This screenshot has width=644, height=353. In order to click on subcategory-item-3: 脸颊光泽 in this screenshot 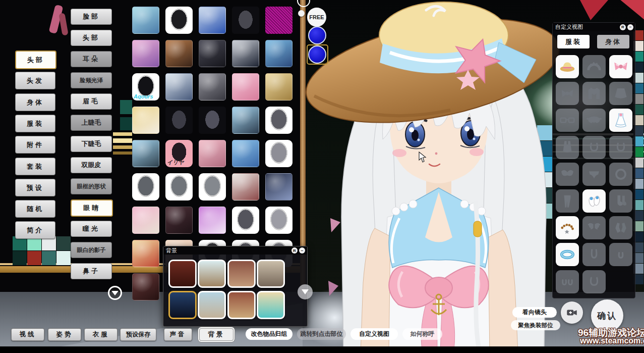, I will do `click(91, 80)`.